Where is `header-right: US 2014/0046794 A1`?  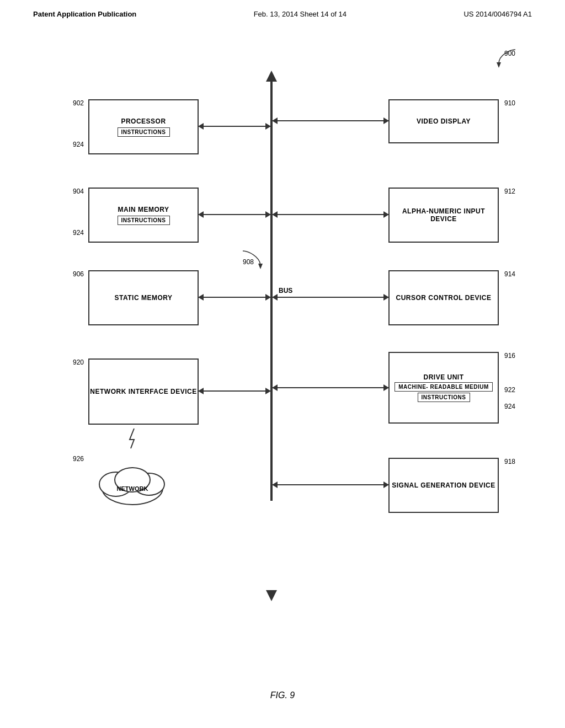
header-right: US 2014/0046794 A1 is located at coordinates (498, 14).